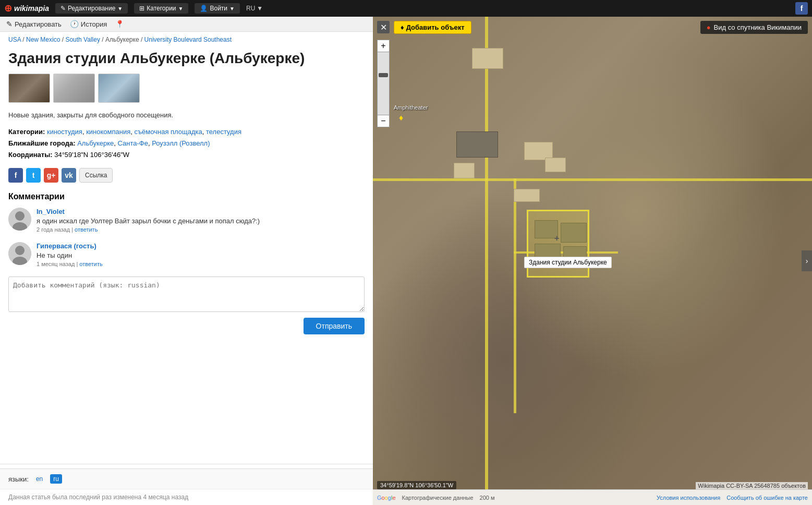  Describe the element at coordinates (334, 326) in the screenshot. I see `submit-comment-button: Отправить` at that location.